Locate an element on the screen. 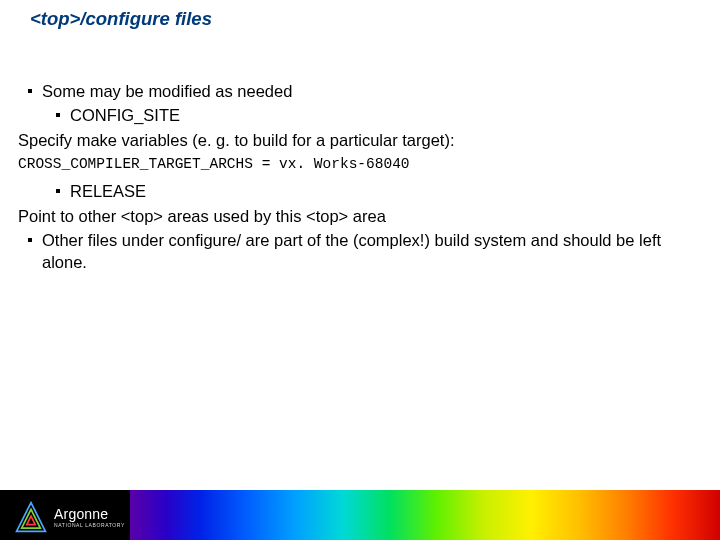 The width and height of the screenshot is (720, 540). argonne-logo-icon is located at coordinates (31, 517).